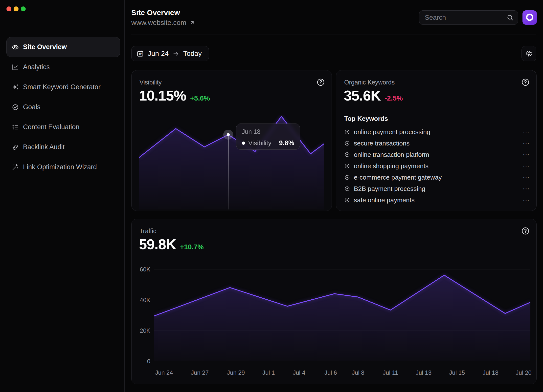 The image size is (543, 392). I want to click on arrow-right-icon, so click(176, 54).